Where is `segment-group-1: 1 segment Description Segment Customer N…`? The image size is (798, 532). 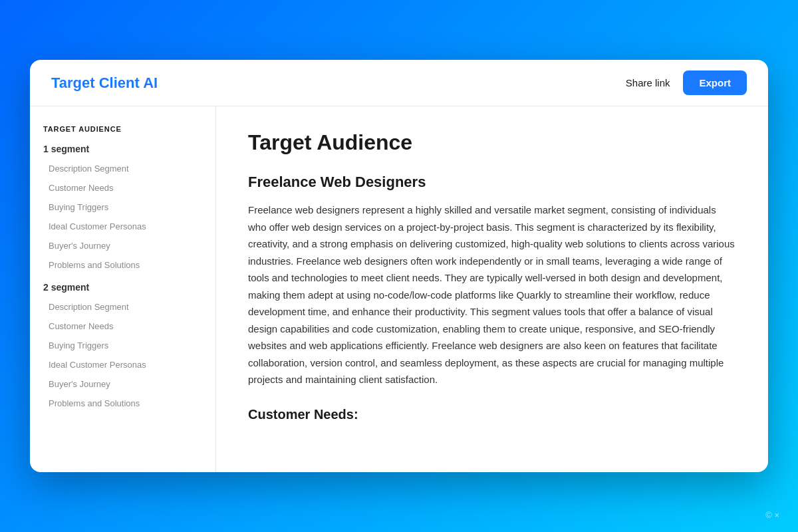
segment-group-1: 1 segment Description Segment Customer N… is located at coordinates (122, 209).